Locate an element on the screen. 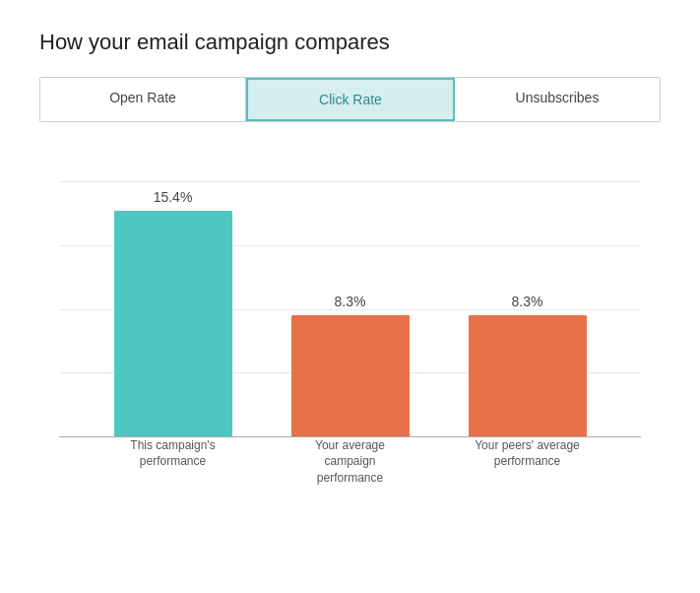  bar-label-peers-average: Your peers' average performance is located at coordinates (528, 462).